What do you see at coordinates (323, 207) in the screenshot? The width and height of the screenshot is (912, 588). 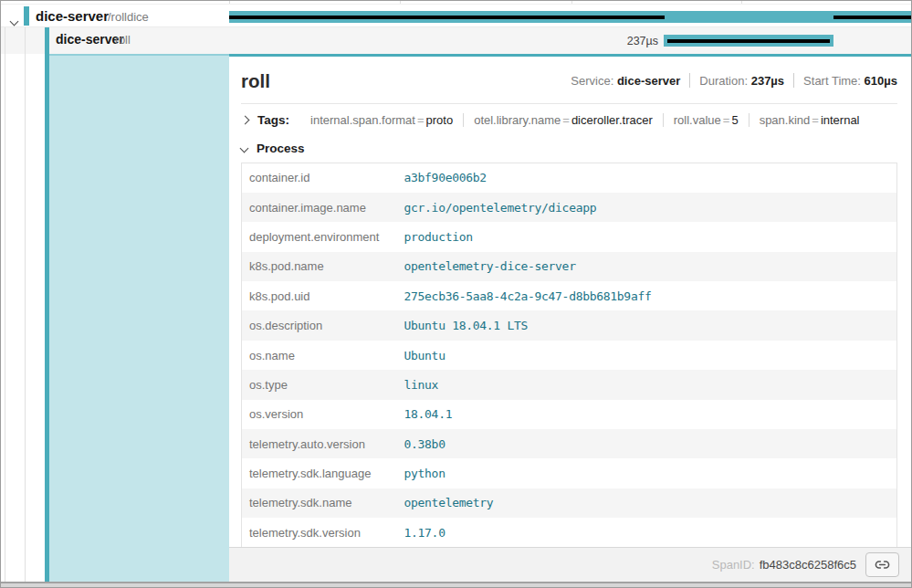 I see `process-key: container.image.name` at bounding box center [323, 207].